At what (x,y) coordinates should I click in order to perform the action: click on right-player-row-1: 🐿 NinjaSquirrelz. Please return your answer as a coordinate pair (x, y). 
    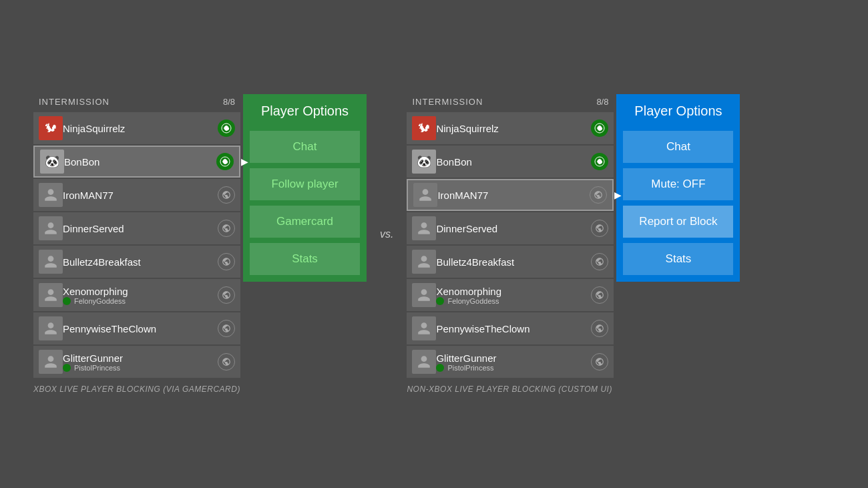
    Looking at the image, I should click on (510, 128).